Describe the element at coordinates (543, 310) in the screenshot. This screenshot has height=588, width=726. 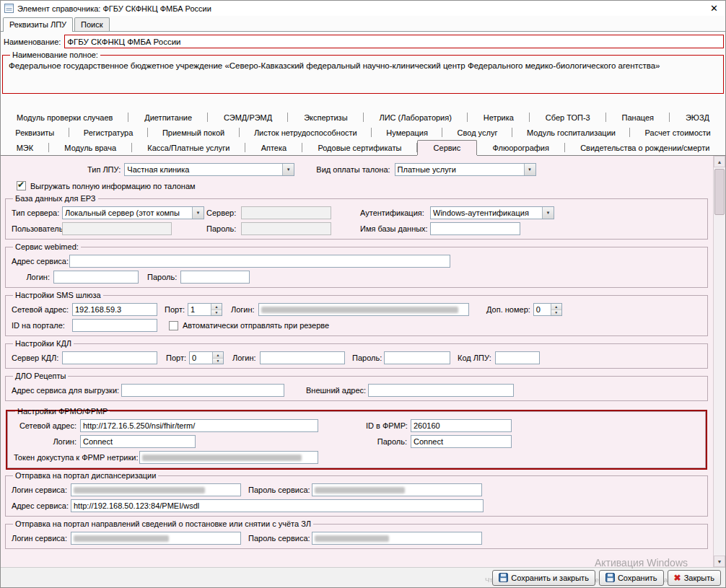
I see `sms-extra-value: 0` at that location.